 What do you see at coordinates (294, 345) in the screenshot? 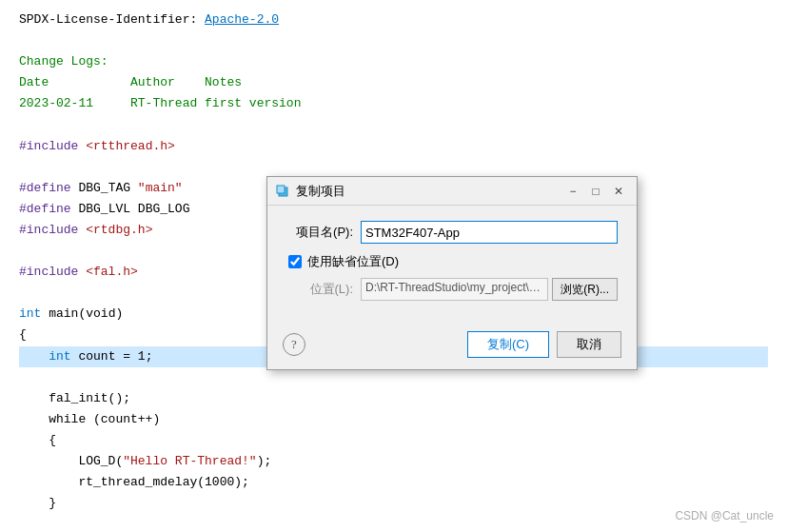
I see `help-button: ?` at bounding box center [294, 345].